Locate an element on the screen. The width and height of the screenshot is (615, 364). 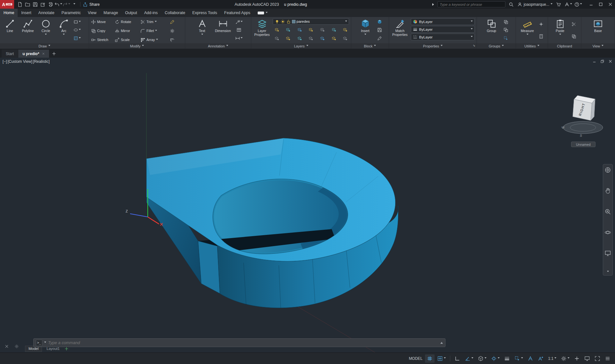
offset-button is located at coordinates (172, 40).